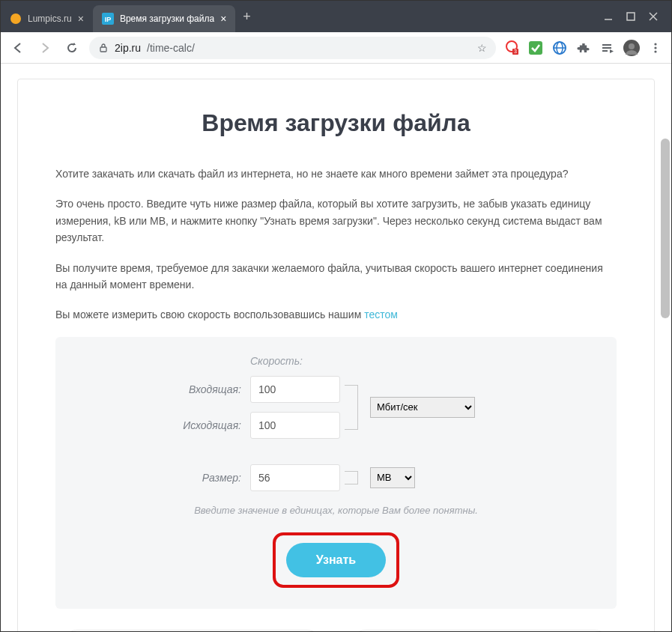  What do you see at coordinates (632, 48) in the screenshot?
I see `profile-avatar` at bounding box center [632, 48].